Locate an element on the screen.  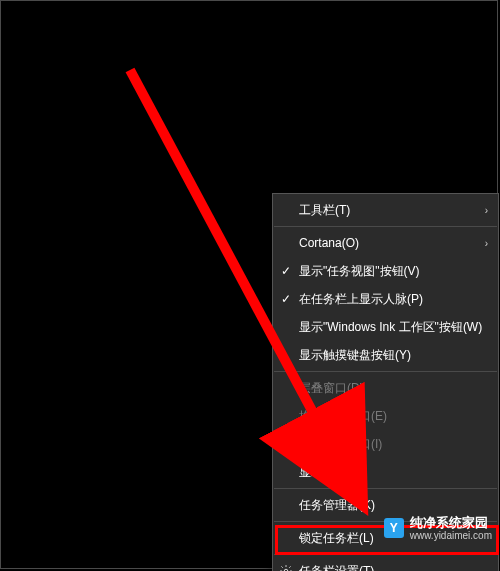
menu-taskbar-settings-label: 任务栏设置(T) is located at coordinates (394, 568).